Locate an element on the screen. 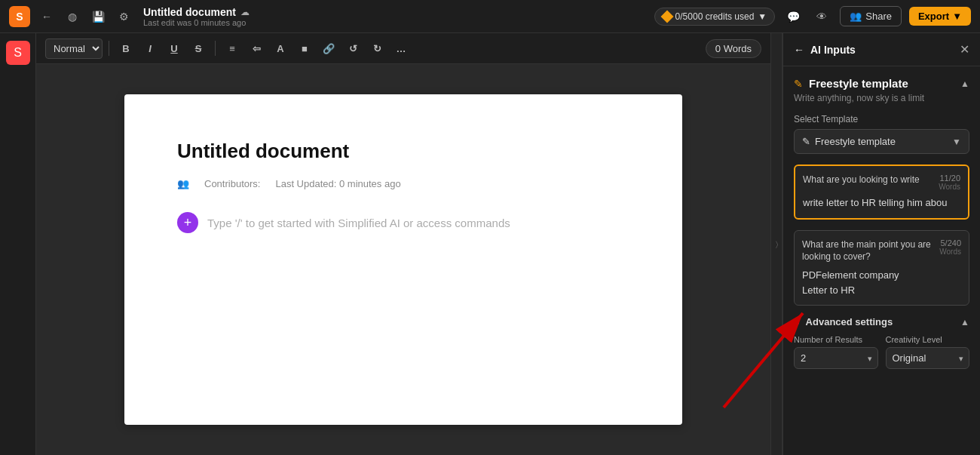 Image resolution: width=980 pixels, height=455 pixels. undo-button: ↺ is located at coordinates (353, 48).